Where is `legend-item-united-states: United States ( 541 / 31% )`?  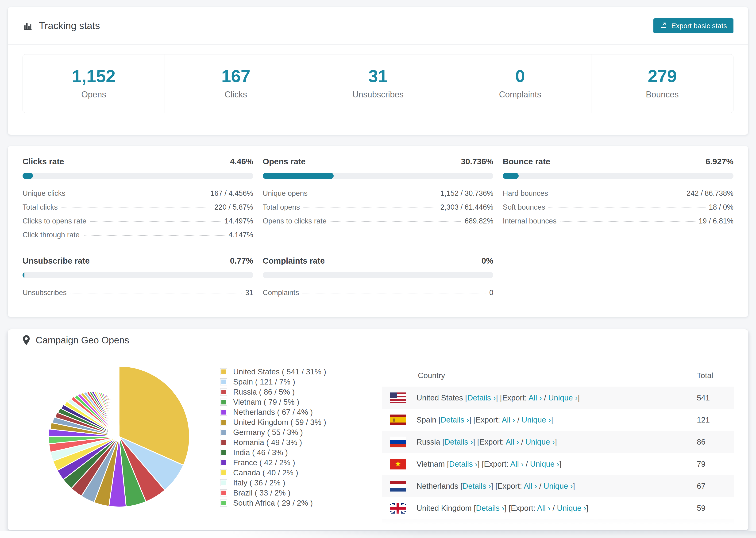 legend-item-united-states: United States ( 541 / 31% ) is located at coordinates (273, 372).